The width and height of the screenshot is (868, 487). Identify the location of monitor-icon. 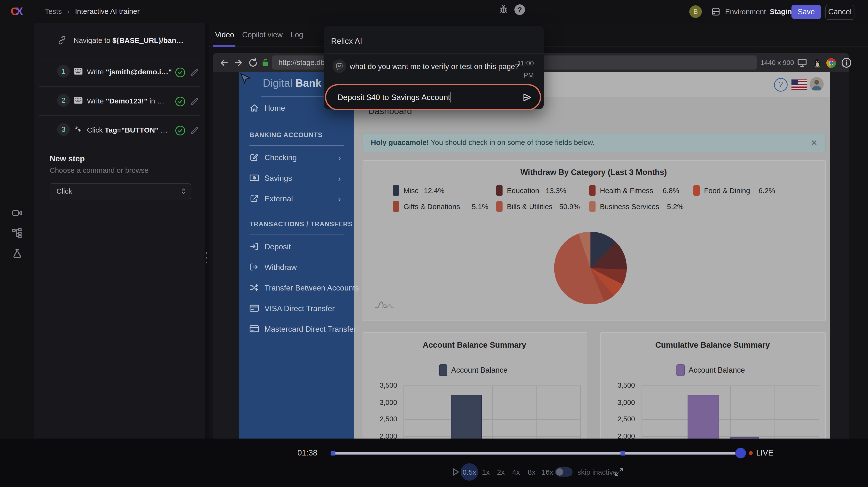
(802, 63).